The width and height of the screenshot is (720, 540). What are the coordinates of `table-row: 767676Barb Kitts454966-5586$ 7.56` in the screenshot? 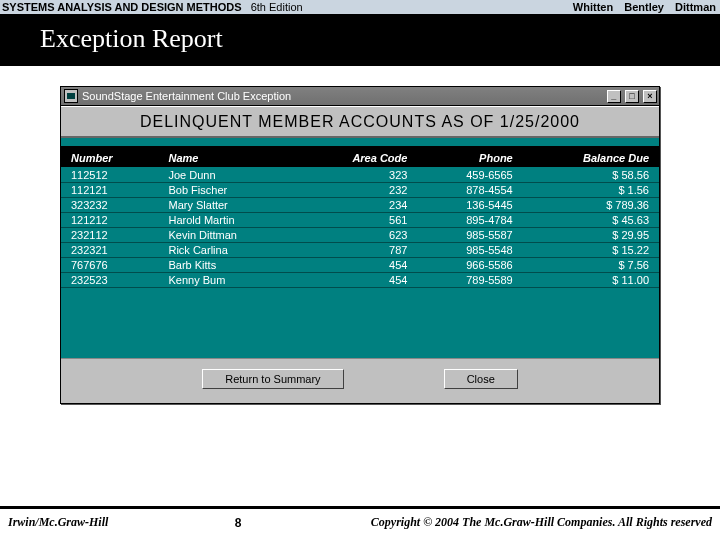 It's located at (360, 266).